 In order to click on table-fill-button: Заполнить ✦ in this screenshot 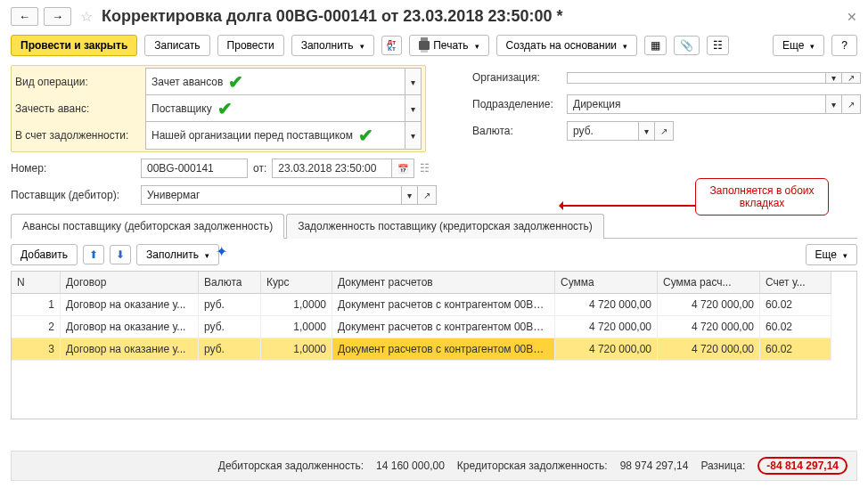, I will do `click(178, 255)`.